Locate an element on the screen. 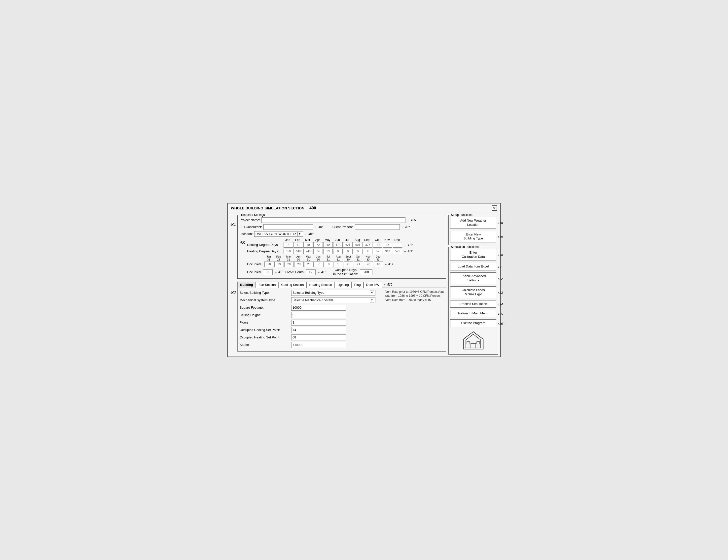  occ-heating-input is located at coordinates (319, 337).